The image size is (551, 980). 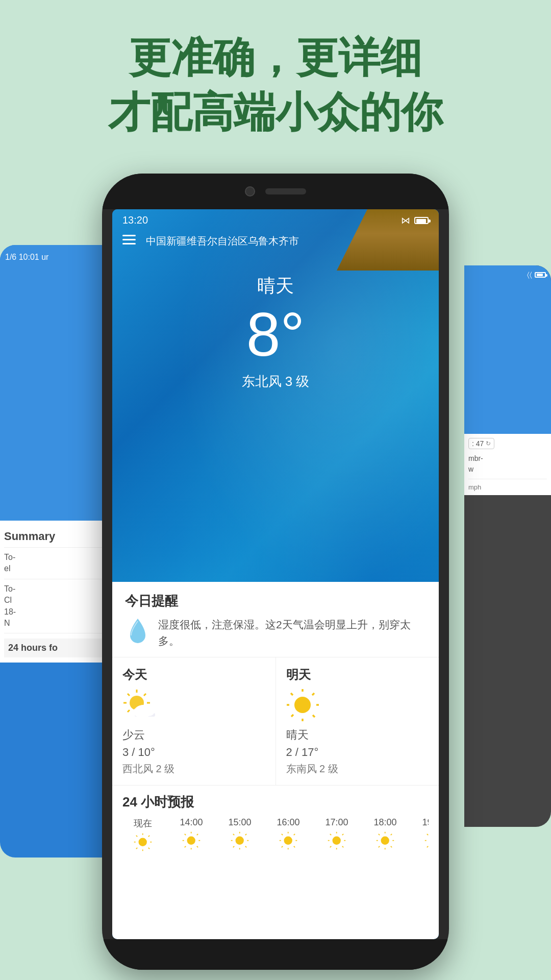 What do you see at coordinates (508, 487) in the screenshot?
I see `back-right-speed: mph` at bounding box center [508, 487].